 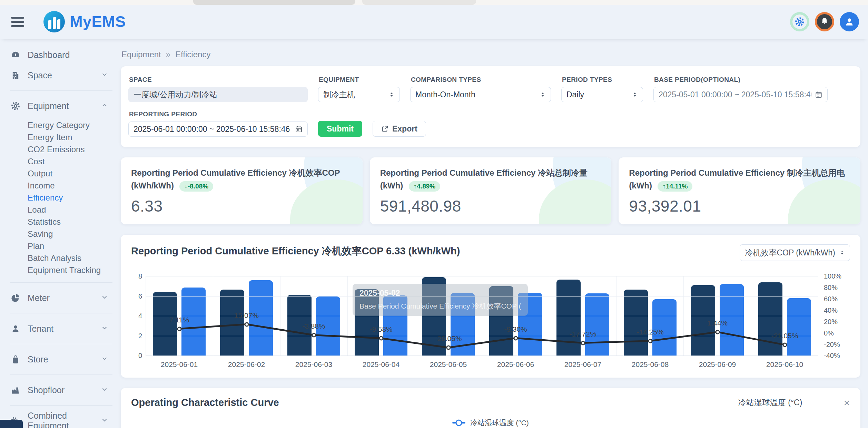 I want to click on export-icon, so click(x=385, y=129).